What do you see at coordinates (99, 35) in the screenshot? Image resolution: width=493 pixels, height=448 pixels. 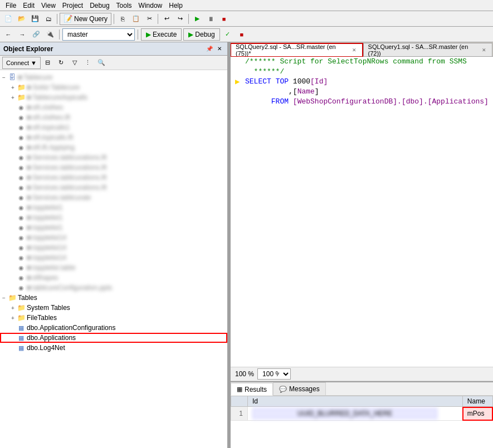 I see `database-dropdown: master` at bounding box center [99, 35].